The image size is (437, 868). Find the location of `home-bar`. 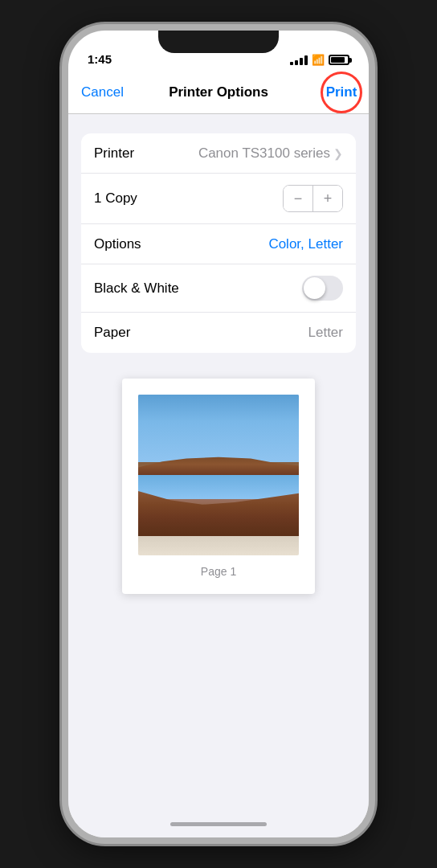

home-bar is located at coordinates (218, 825).